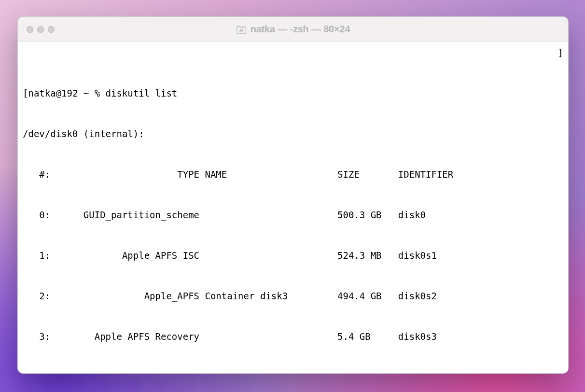 The image size is (585, 392). Describe the element at coordinates (241, 29) in the screenshot. I see `home-folder-icon` at that location.